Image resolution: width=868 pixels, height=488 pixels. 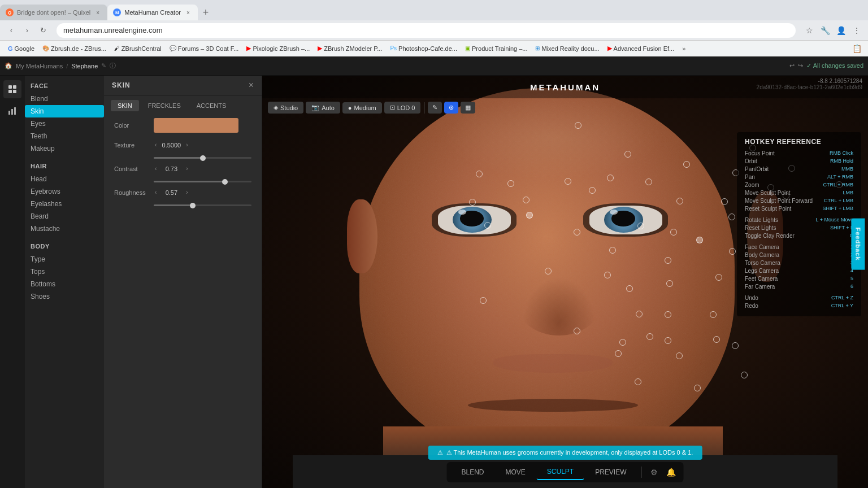 What do you see at coordinates (202, 192) in the screenshot?
I see `roughness-slider-container: ‹ 0.57 ›` at bounding box center [202, 192].